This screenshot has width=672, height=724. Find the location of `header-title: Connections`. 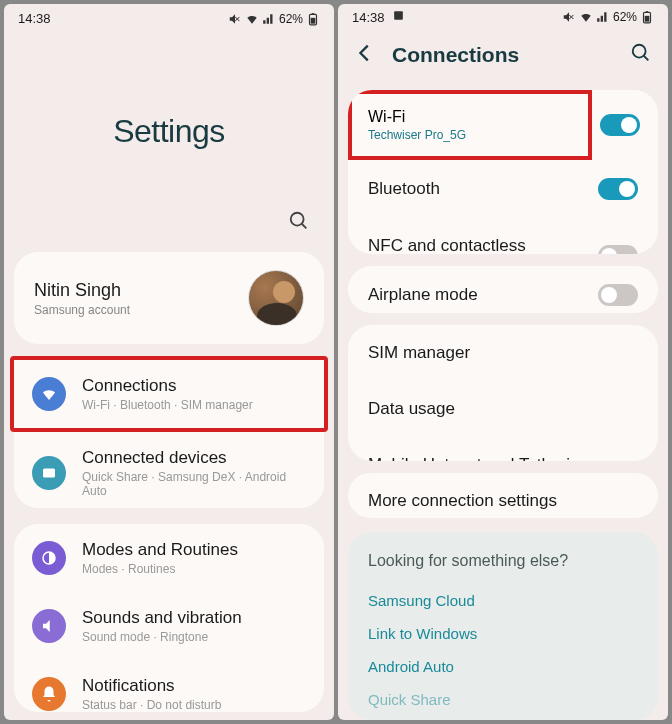

header-title: Connections is located at coordinates (503, 55).